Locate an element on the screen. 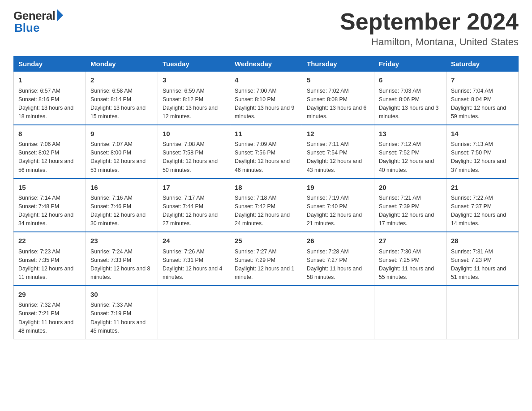 The width and height of the screenshot is (532, 411). day-number: 6 is located at coordinates (410, 81).